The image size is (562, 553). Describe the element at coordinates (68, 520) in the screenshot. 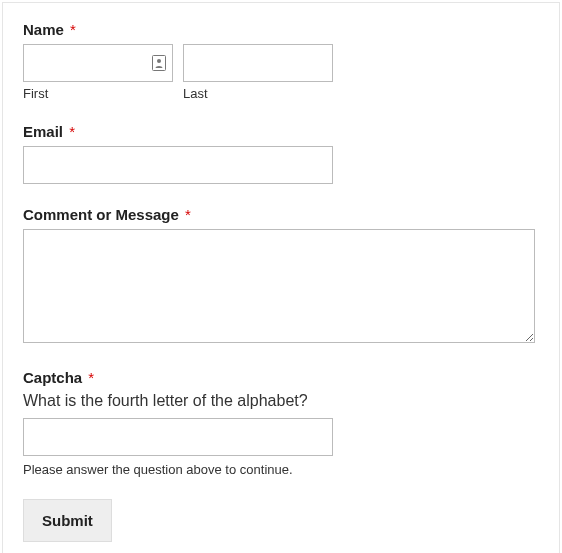

I see `submit-button: Submit` at that location.